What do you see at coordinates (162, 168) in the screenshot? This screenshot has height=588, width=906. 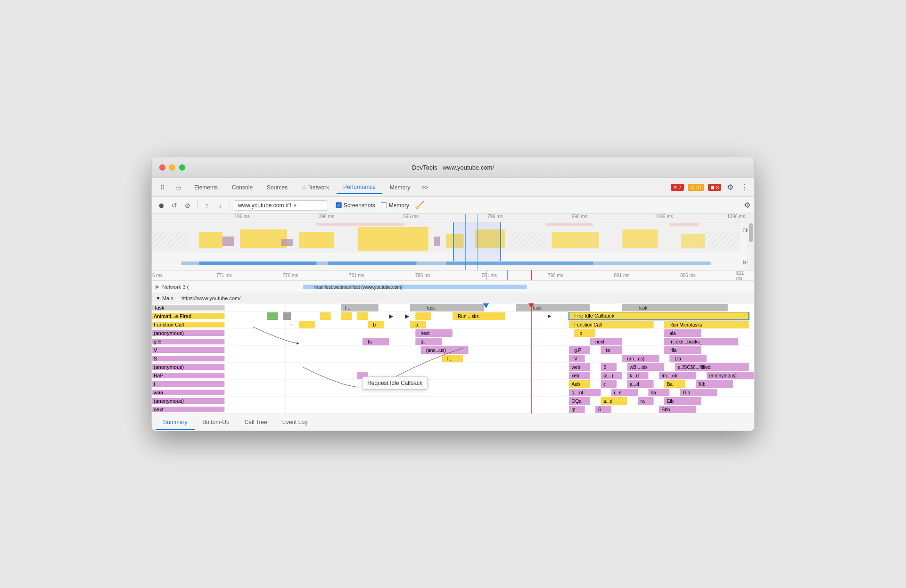 I see `close-button` at bounding box center [162, 168].